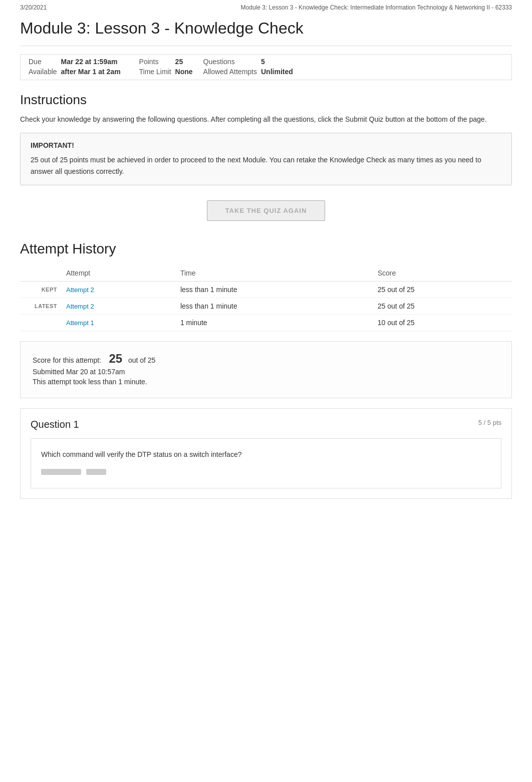 The image size is (532, 782). I want to click on attempt-link-latest: Attempt 2, so click(117, 307).